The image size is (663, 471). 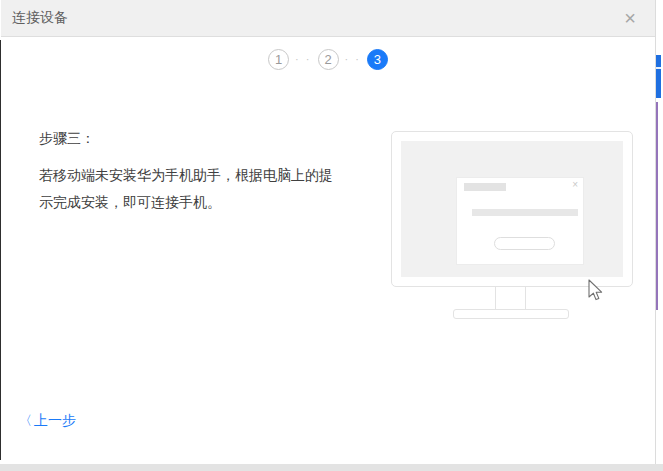 What do you see at coordinates (524, 244) in the screenshot?
I see `mock-install-button` at bounding box center [524, 244].